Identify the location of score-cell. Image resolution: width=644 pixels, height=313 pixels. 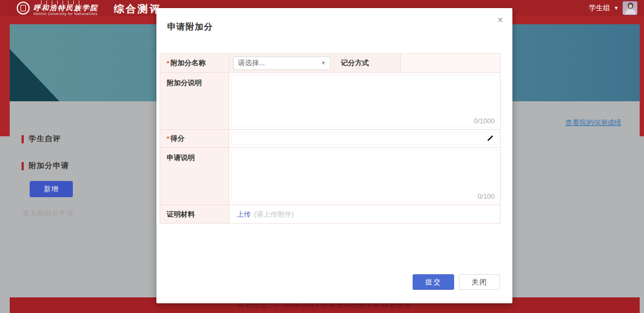
(365, 138).